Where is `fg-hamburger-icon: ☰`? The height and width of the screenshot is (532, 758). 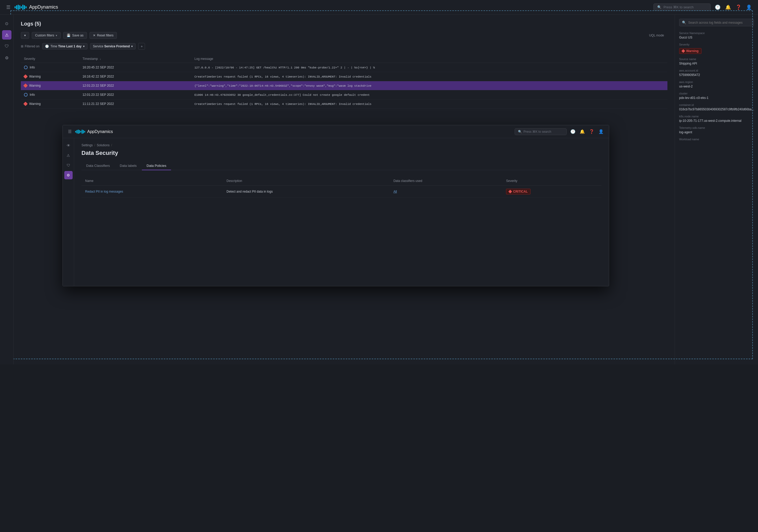 fg-hamburger-icon: ☰ is located at coordinates (70, 131).